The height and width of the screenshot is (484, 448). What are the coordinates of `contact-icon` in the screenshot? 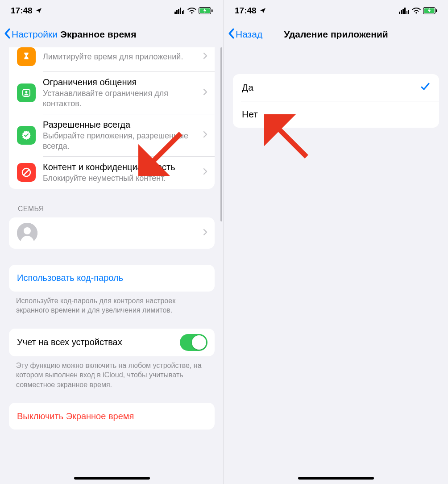 It's located at (26, 93).